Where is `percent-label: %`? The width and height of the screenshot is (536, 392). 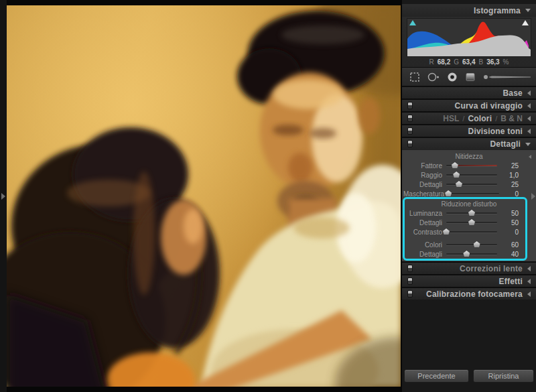
percent-label: % is located at coordinates (507, 62).